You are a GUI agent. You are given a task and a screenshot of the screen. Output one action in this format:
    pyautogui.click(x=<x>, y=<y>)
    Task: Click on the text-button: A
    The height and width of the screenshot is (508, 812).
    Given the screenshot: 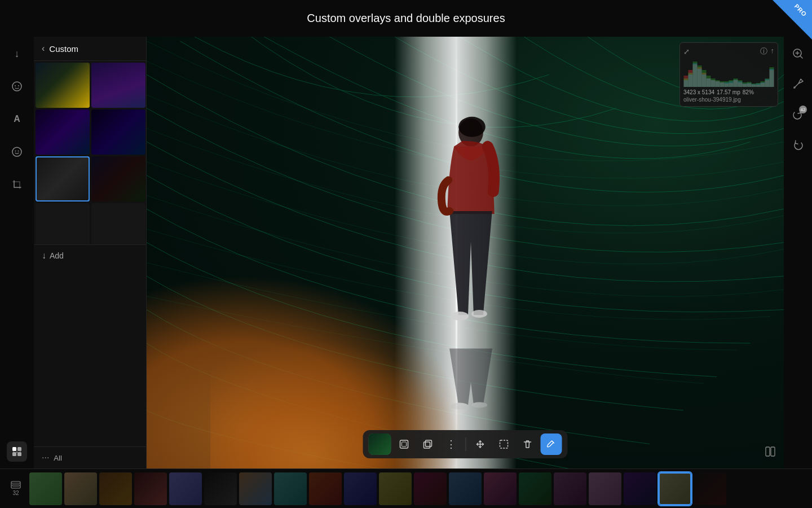 What is the action you would take?
    pyautogui.click(x=17, y=119)
    